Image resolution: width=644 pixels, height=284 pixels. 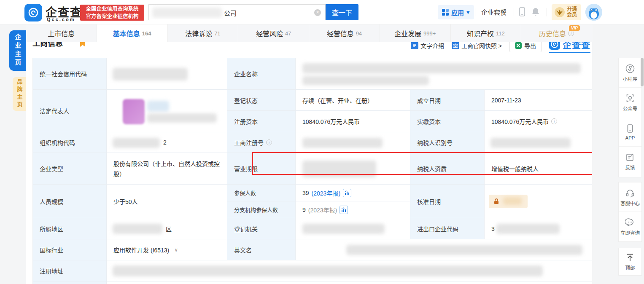 What do you see at coordinates (347, 193) in the screenshot?
I see `insured-trend-chart-icon` at bounding box center [347, 193].